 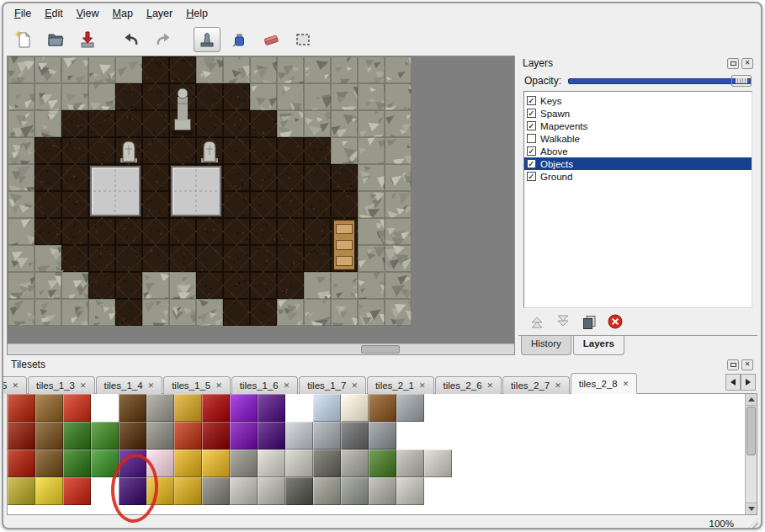 I want to click on tileset-tab-tiles_1_6: tiles_1_6✕, so click(x=265, y=386).